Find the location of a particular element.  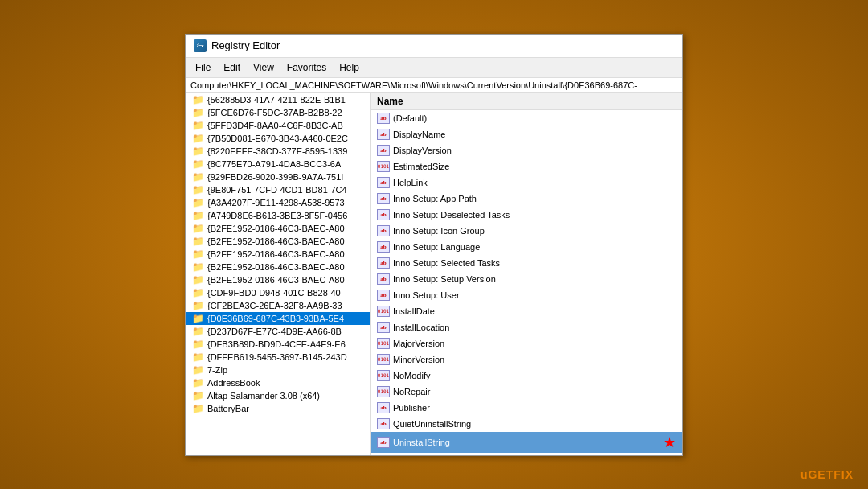

registry-value-name: (Default) is located at coordinates (534, 118).